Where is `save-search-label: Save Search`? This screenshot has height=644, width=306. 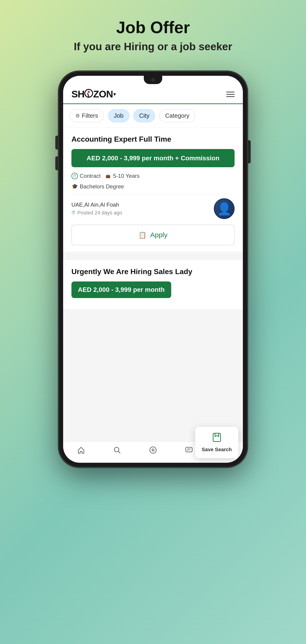
save-search-label: Save Search is located at coordinates (216, 450).